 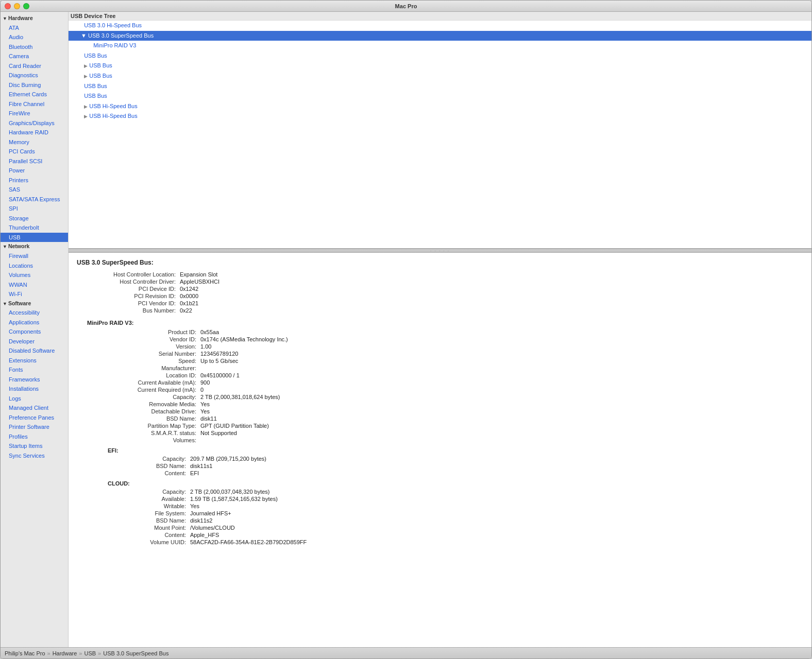 What do you see at coordinates (149, 473) in the screenshot?
I see `efi-label-2: Content:` at bounding box center [149, 473].